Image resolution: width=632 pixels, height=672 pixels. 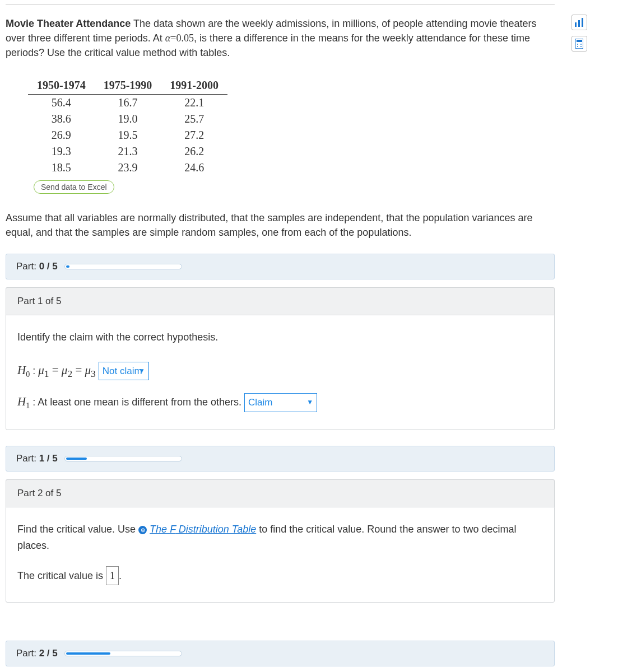 I want to click on h0-claim-select: Not claim, so click(x=124, y=371).